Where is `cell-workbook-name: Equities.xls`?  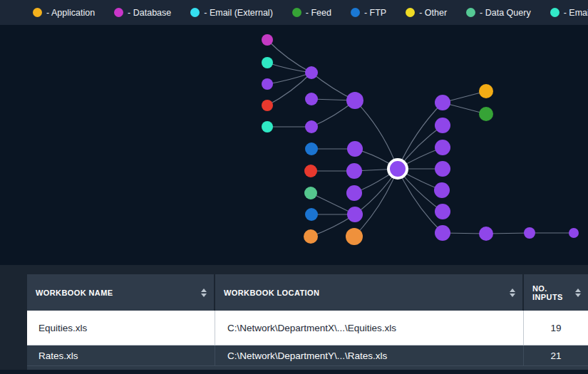 cell-workbook-name: Equities.xls is located at coordinates (121, 328).